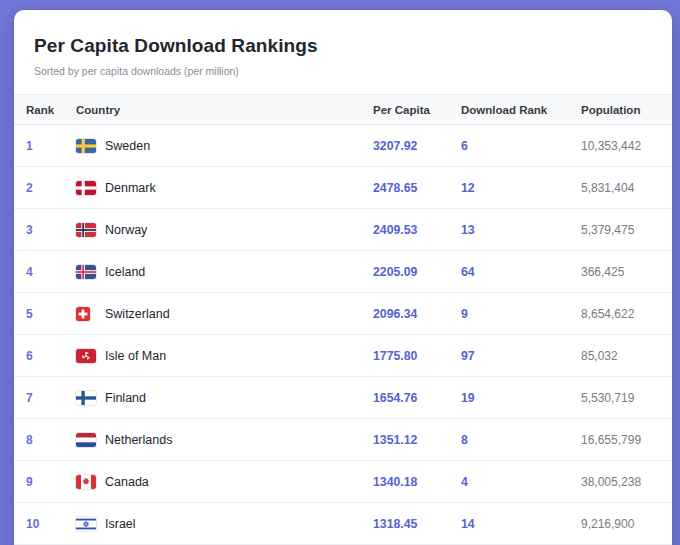 This screenshot has width=680, height=545. Describe the element at coordinates (130, 188) in the screenshot. I see `country-name: Denmark` at that location.